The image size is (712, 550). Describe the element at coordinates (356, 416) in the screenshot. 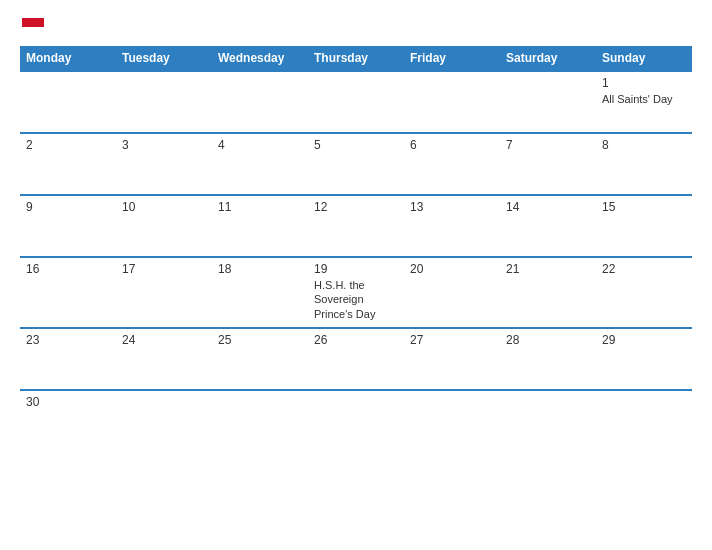

I see `calendar-row-5: 30` at that location.